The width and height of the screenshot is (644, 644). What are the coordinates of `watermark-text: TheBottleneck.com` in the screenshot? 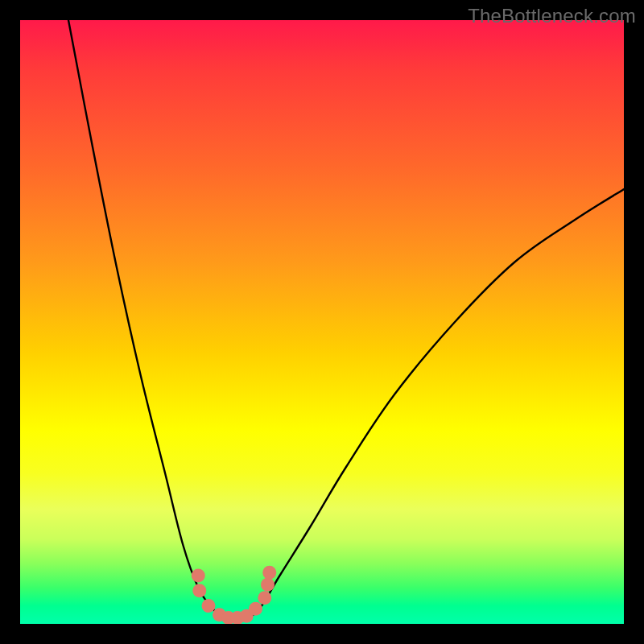 It's located at (552, 16).